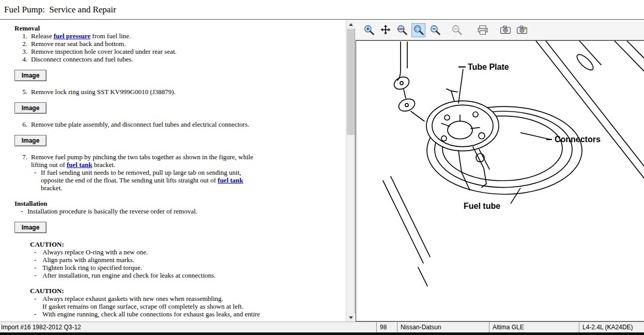 This screenshot has width=644, height=335. I want to click on image-button-3: Image, so click(30, 141).